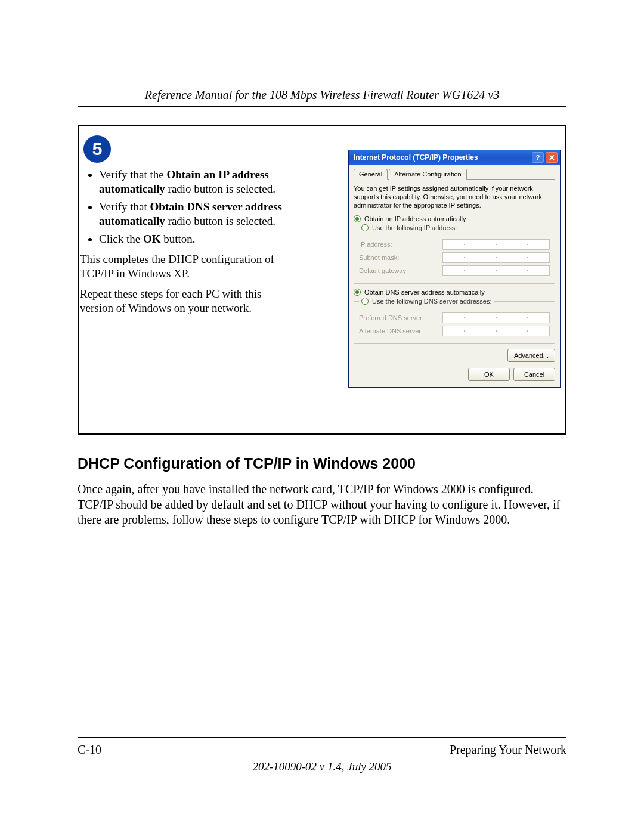  Describe the element at coordinates (191, 182) in the screenshot. I see `step-bullet: Verify that the Obtain an IP address aut…` at that location.